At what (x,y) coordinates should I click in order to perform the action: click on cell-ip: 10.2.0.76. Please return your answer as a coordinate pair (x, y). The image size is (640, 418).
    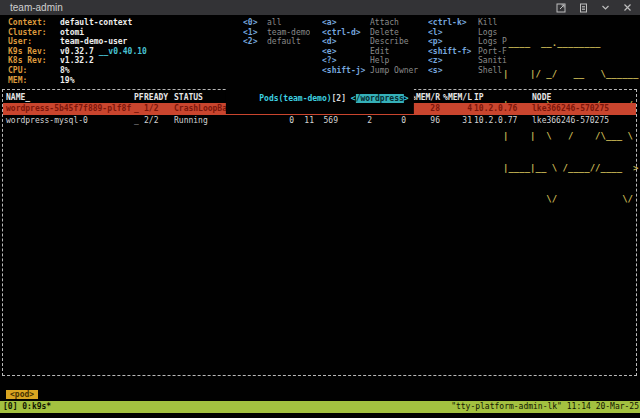
    Looking at the image, I should click on (498, 108).